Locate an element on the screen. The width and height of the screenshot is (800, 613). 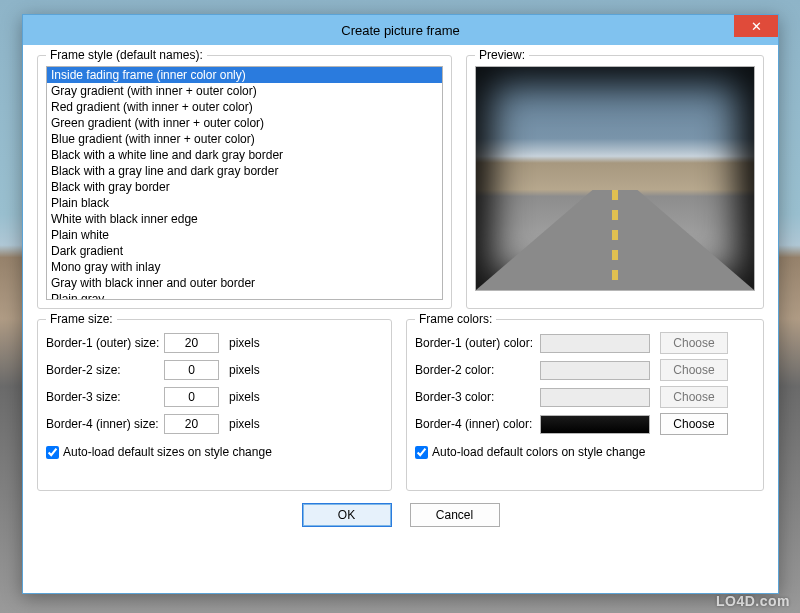
frame-size-legend: Frame size: is located at coordinates (82, 319).